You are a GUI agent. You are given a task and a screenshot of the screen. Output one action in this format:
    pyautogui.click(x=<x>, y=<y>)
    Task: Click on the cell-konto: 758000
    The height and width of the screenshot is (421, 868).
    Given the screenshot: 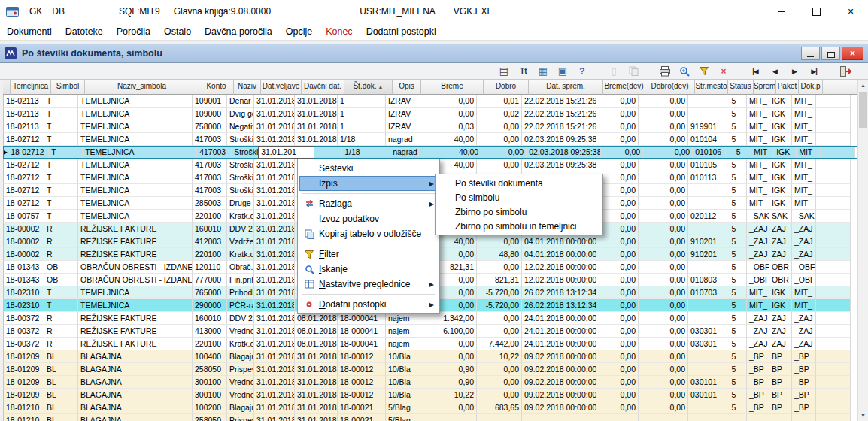 What is the action you would take?
    pyautogui.click(x=210, y=126)
    